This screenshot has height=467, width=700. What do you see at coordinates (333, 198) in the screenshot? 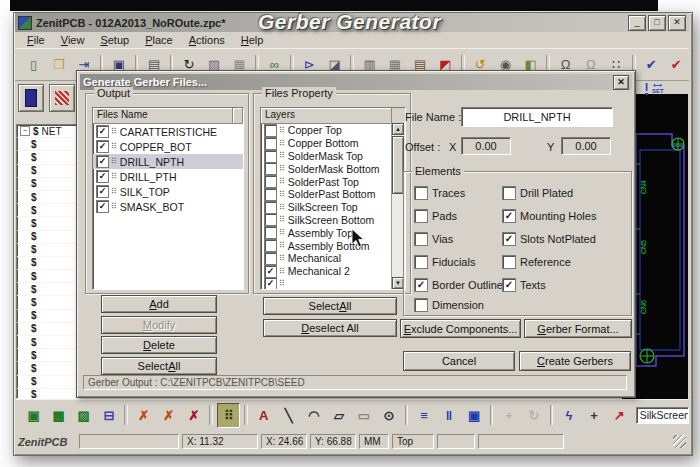
I see `layers-list: Layers ⠿Copper Top⠿Copper Bottom⠿SolderM…` at bounding box center [333, 198].